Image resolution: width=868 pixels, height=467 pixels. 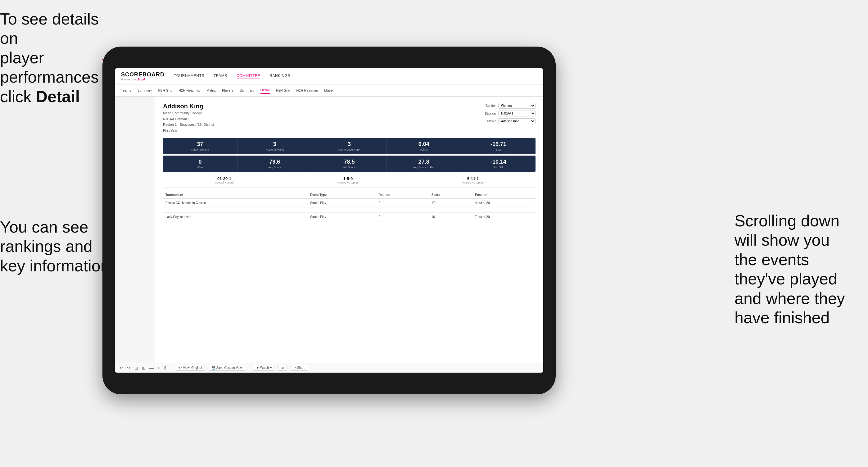 I want to click on player-region: Region 1 - Southwest (18) District, so click(x=189, y=125).